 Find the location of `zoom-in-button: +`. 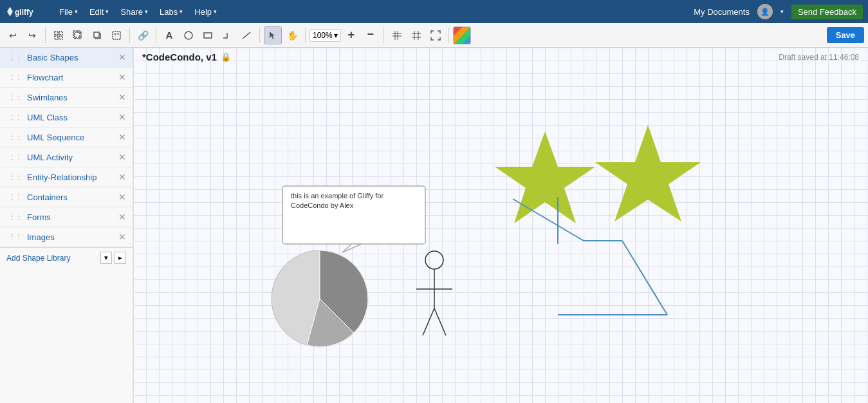

zoom-in-button: + is located at coordinates (351, 35).